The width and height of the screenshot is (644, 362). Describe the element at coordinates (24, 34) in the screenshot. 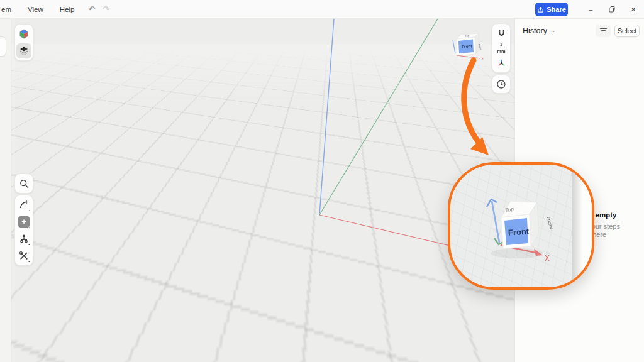

I see `colored-cube-icon` at that location.